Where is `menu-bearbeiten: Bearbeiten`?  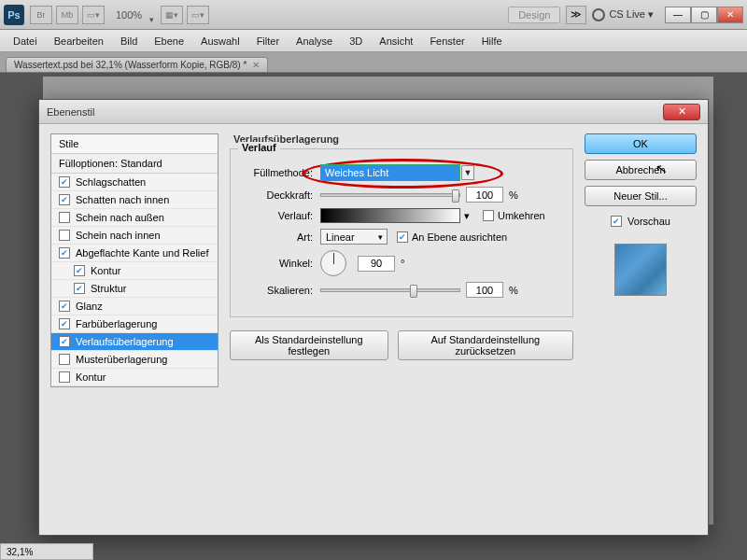
menu-bearbeiten: Bearbeiten is located at coordinates (78, 41).